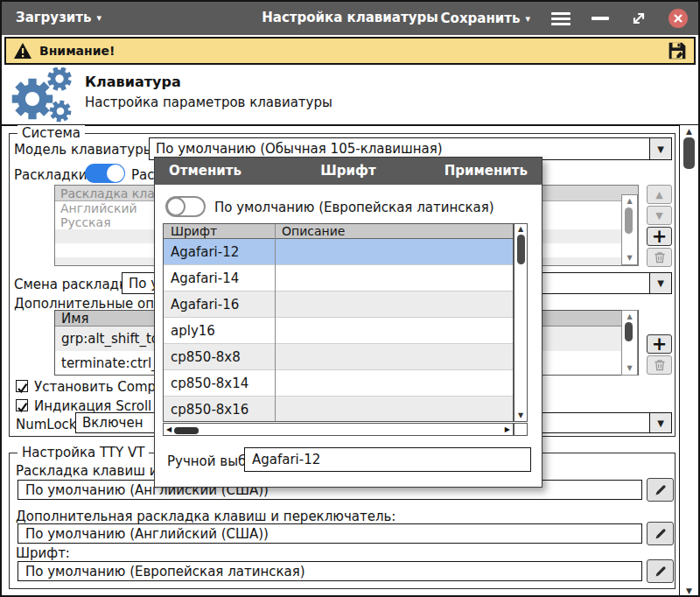 The height and width of the screenshot is (597, 700). What do you see at coordinates (338, 357) in the screenshot?
I see `font-row: cp850-8x8` at bounding box center [338, 357].